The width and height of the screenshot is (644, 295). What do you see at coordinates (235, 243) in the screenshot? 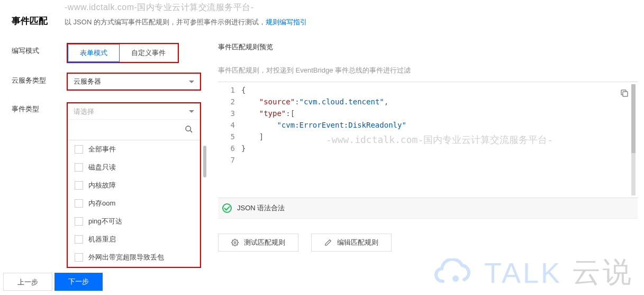
I see `gear-icon` at bounding box center [235, 243].